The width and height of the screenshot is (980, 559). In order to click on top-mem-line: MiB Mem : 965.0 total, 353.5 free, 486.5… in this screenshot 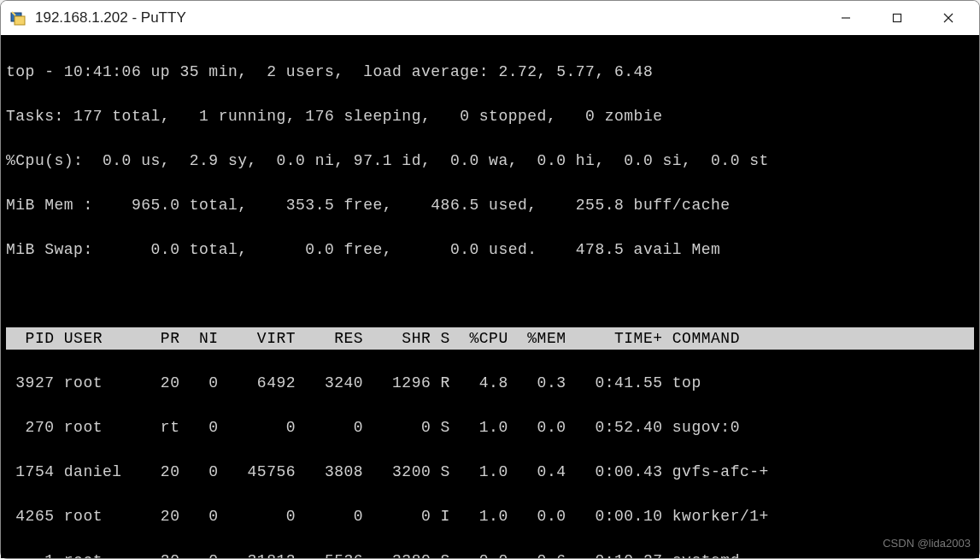, I will do `click(490, 205)`.